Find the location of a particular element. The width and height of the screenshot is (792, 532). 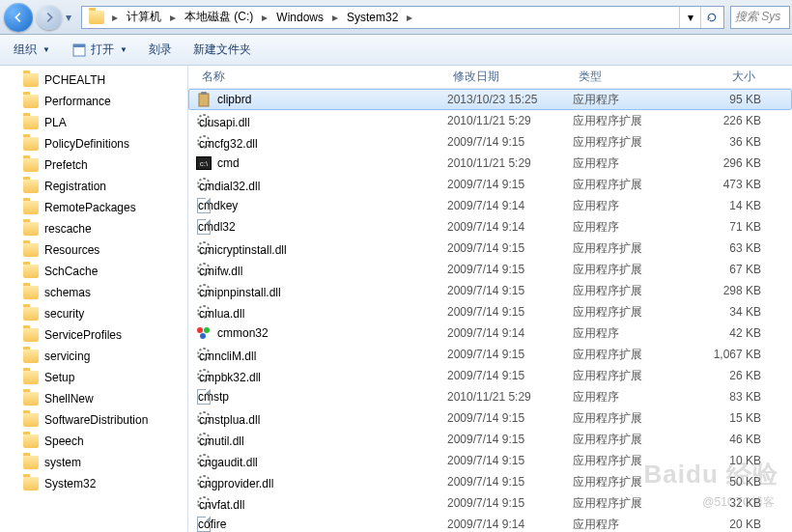

refresh-button is located at coordinates (711, 17).